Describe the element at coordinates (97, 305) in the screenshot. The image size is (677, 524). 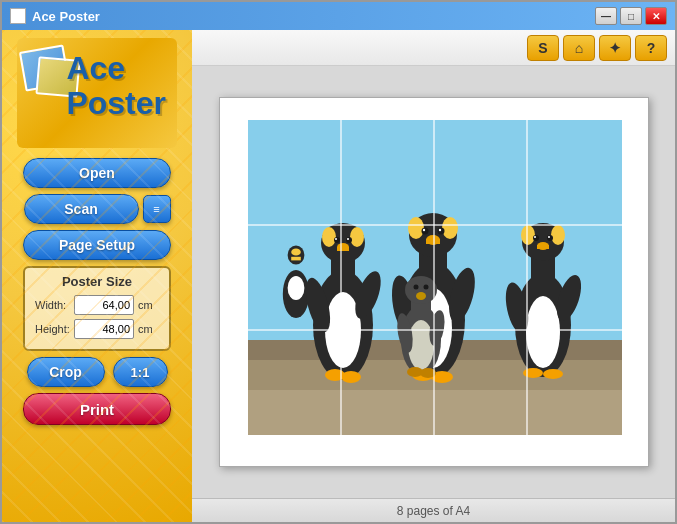
I see `width-row: Width: cm` at that location.